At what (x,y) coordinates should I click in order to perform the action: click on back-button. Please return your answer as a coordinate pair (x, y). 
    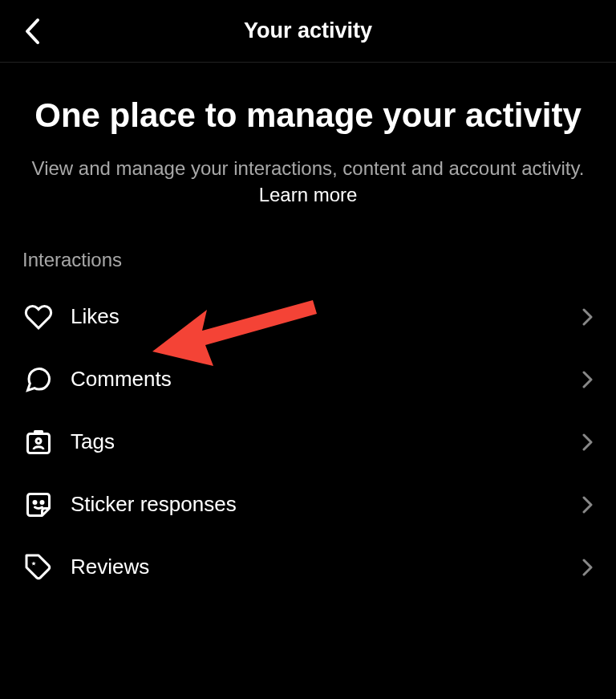
    Looking at the image, I should click on (32, 31).